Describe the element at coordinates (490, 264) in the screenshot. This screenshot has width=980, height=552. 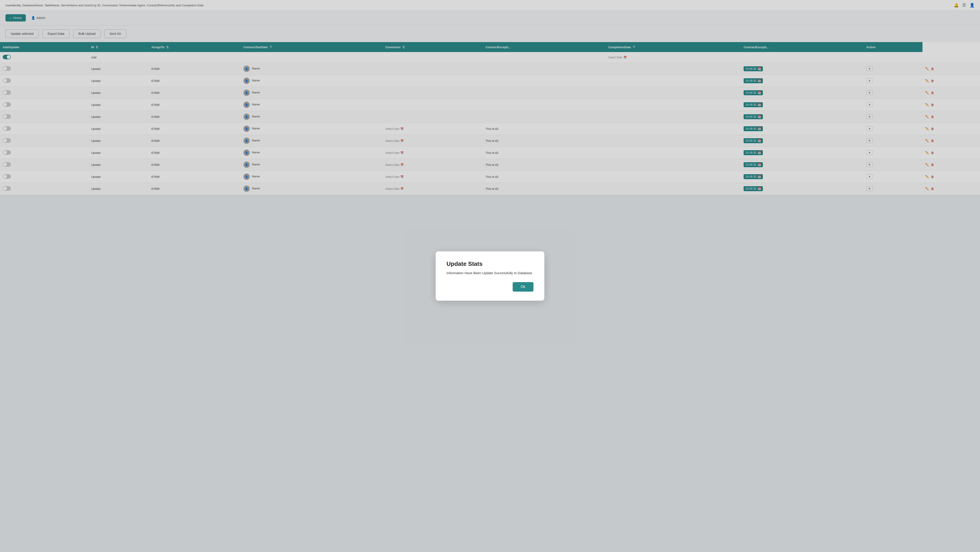
I see `modal-title: Update Stats` at that location.